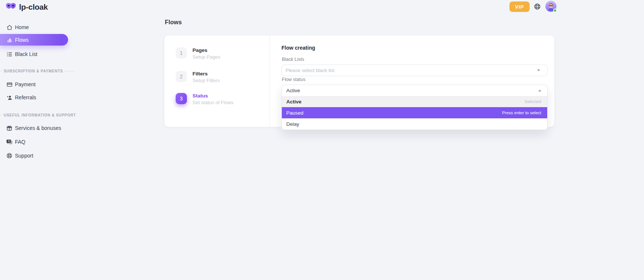  Describe the element at coordinates (34, 40) in the screenshot. I see `sidebar-item-flows: Flows` at that location.